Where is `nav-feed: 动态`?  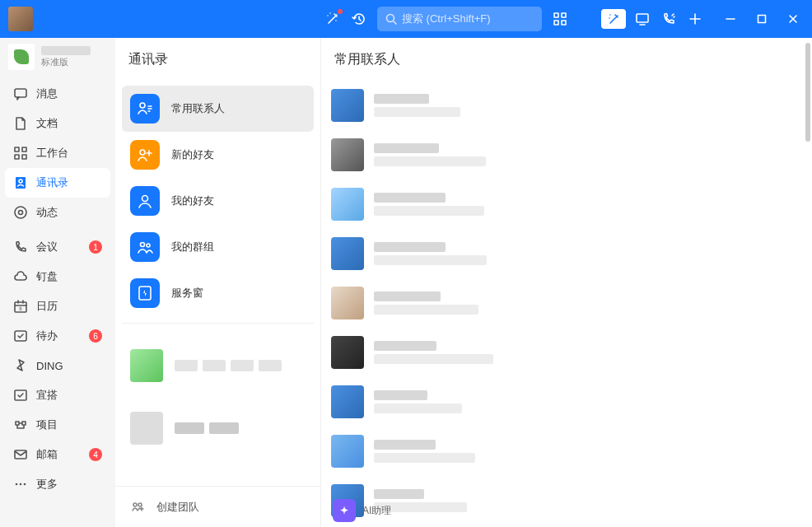
nav-feed: 动态 is located at coordinates (58, 212).